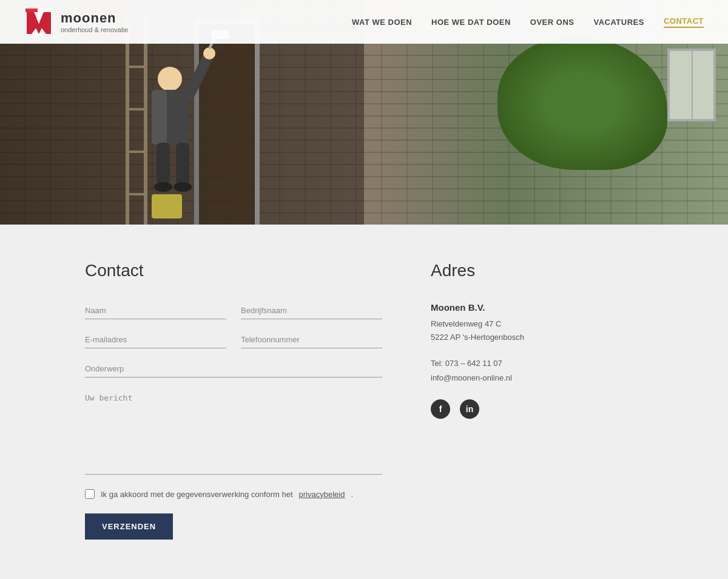 Image resolution: width=728 pixels, height=579 pixels. I want to click on main-nav: WAT WE DOEN HOE WE DAT DOEN OVER ONS VAC…, so click(528, 22).